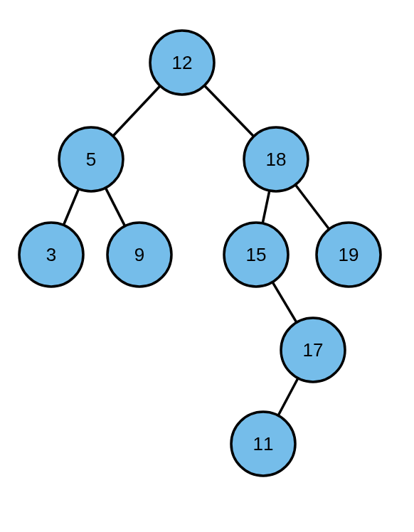 Image resolution: width=414 pixels, height=532 pixels. I want to click on tree-node: 18, so click(276, 159).